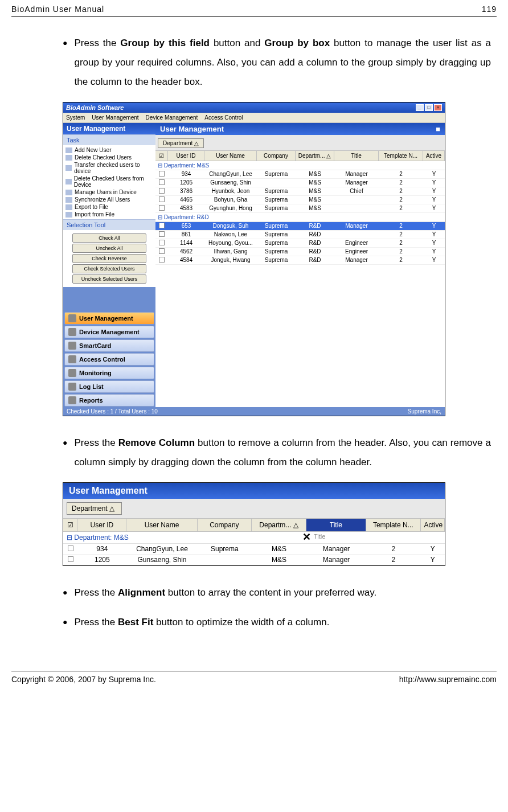 This screenshot has width=508, height=812. What do you see at coordinates (223, 117) in the screenshot?
I see `menu-access-control: Access Control` at bounding box center [223, 117].